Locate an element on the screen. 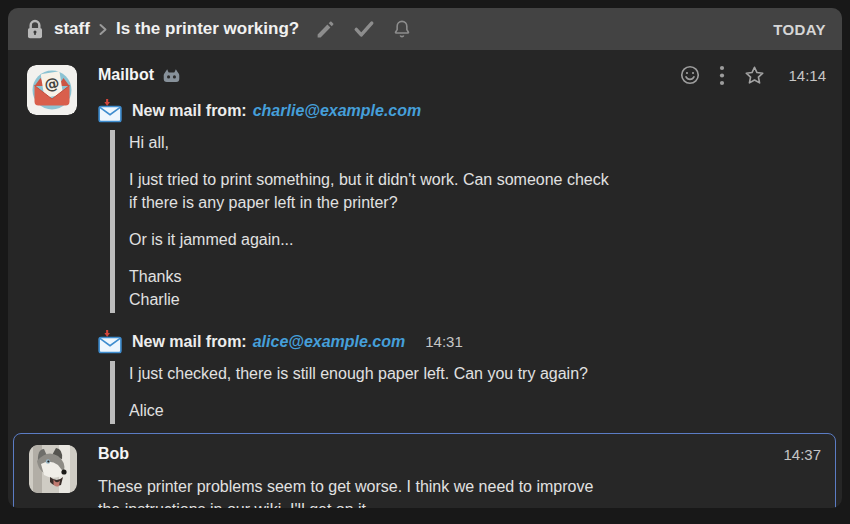 The height and width of the screenshot is (524, 850). topic-bar: staff Is the printer working? is located at coordinates (425, 29).